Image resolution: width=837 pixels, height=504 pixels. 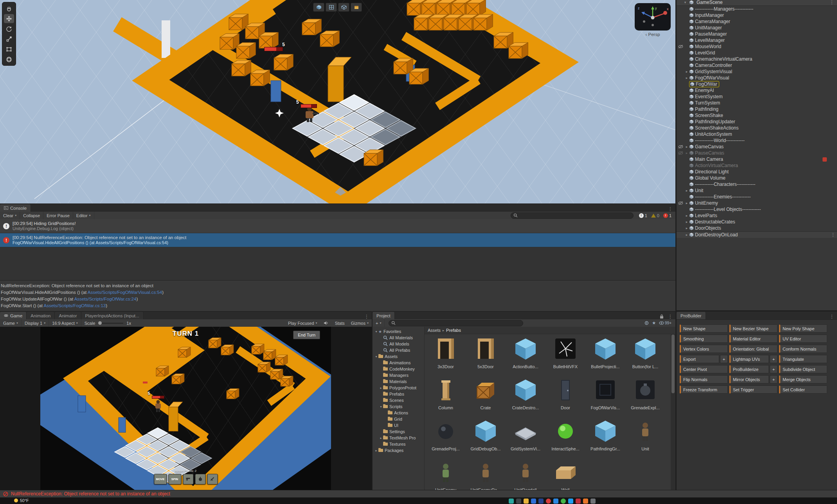 What do you see at coordinates (398, 369) in the screenshot?
I see `tree-item-codemonkey: CodeMonkey` at bounding box center [398, 369].